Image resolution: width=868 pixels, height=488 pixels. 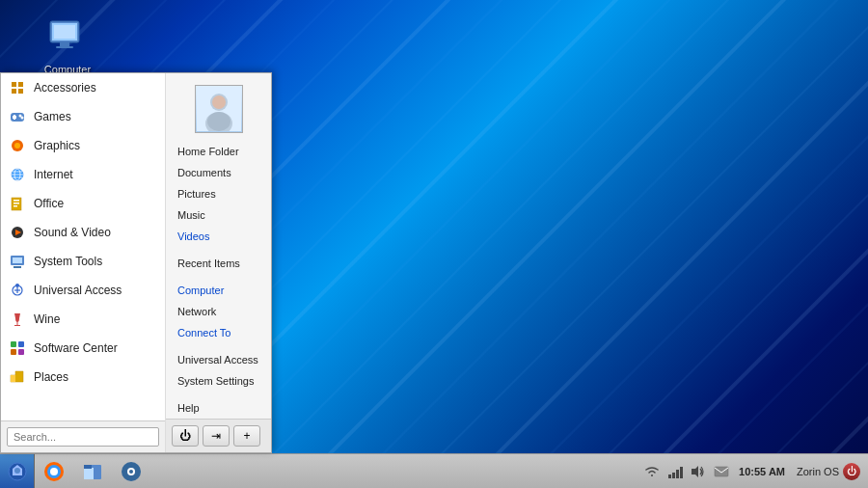 What do you see at coordinates (17, 88) in the screenshot?
I see `accessories-icon` at bounding box center [17, 88].